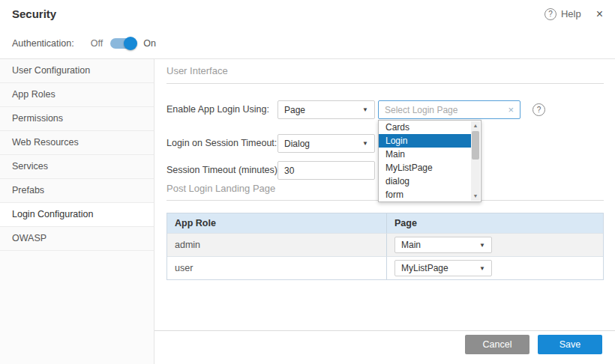 The image size is (615, 364). I want to click on sidebar-item-user-configuration: User Configuration, so click(76, 71).